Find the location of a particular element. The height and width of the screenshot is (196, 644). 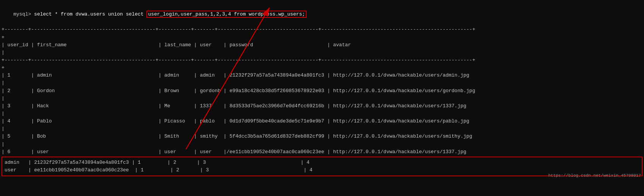

row-sep-3: | is located at coordinates (322, 114).